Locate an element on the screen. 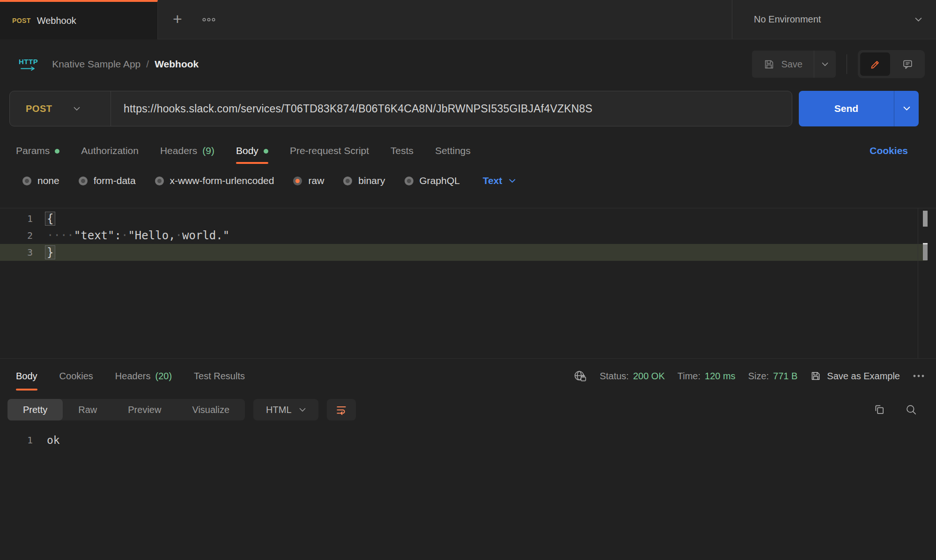 This screenshot has height=560, width=936. body-dot-indicator is located at coordinates (266, 151).